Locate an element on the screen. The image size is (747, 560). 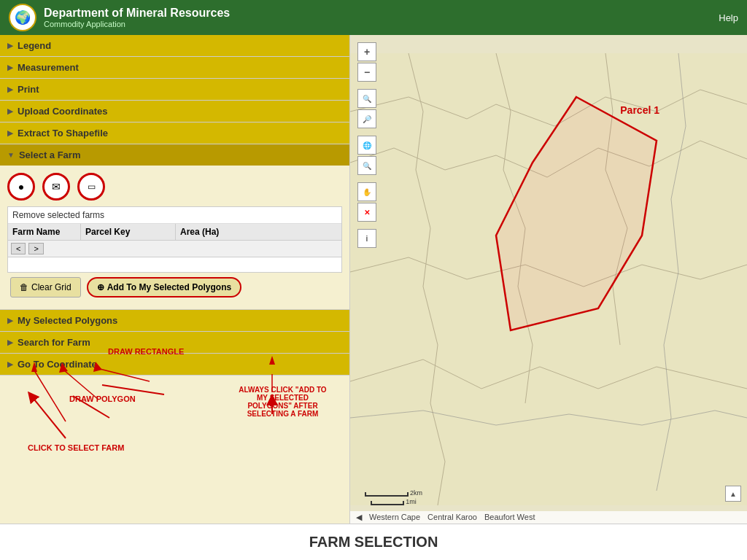
zoom-extent-button: 🔍 is located at coordinates (367, 98).